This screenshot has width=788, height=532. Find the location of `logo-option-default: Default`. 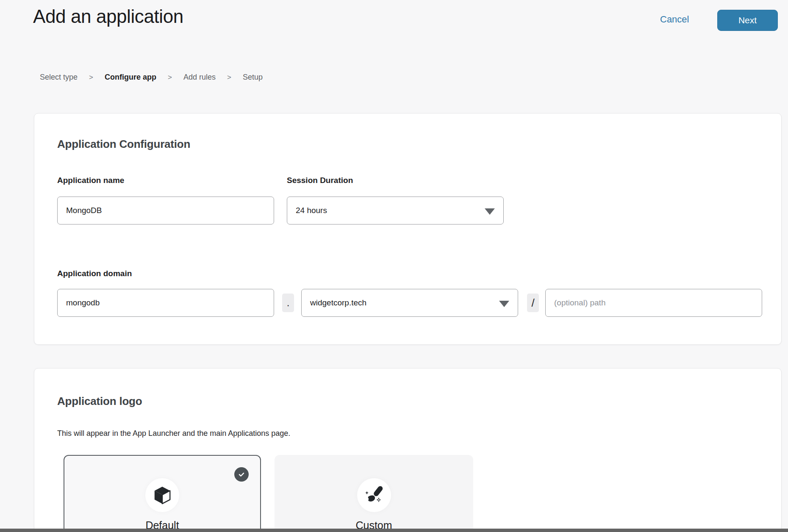

logo-option-default: Default is located at coordinates (162, 493).